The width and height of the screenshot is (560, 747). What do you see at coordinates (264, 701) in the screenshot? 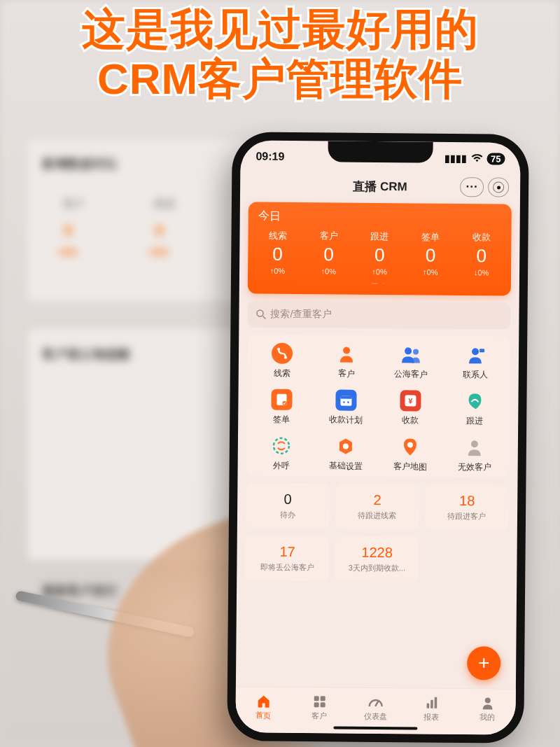
I see `home-icon` at bounding box center [264, 701].